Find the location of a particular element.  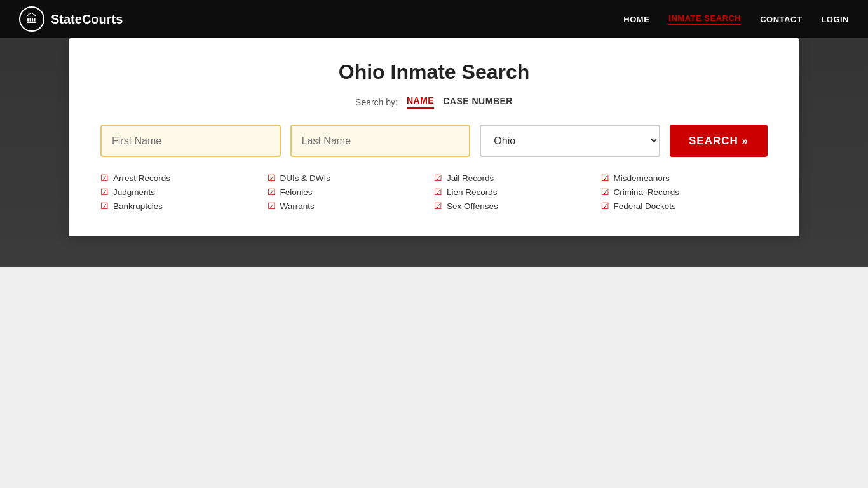

nav-contact: CONTACT is located at coordinates (781, 19).